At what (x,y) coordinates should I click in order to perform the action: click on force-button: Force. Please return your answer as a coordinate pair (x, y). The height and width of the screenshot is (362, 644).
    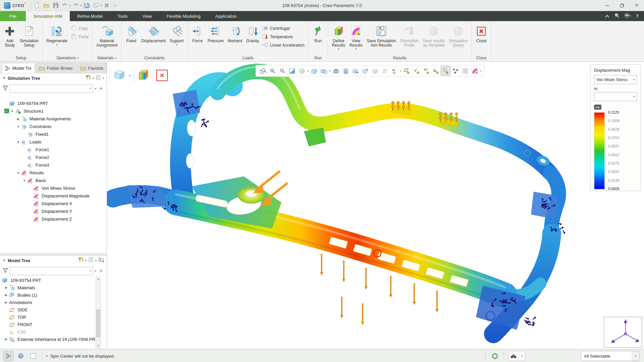
    Looking at the image, I should click on (198, 39).